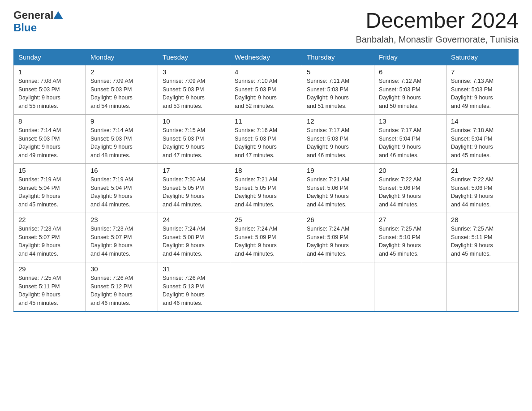 This screenshot has height=411, width=532. What do you see at coordinates (25, 28) in the screenshot?
I see `logo-blue: Blue` at bounding box center [25, 28].